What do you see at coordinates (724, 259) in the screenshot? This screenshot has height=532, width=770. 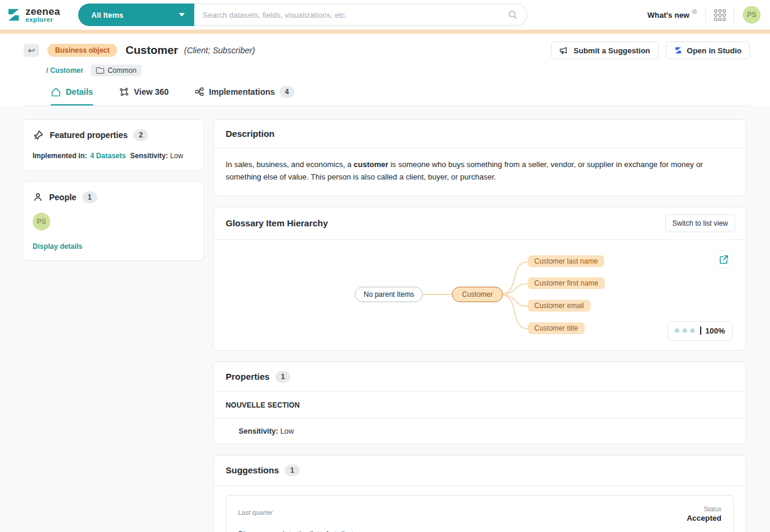 I see `export-diagram-button` at bounding box center [724, 259].